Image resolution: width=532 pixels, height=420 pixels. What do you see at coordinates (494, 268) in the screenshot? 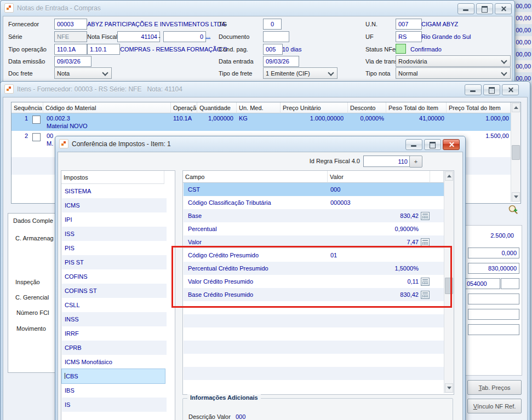
I see `right-field-2: 830,00000` at bounding box center [494, 268].